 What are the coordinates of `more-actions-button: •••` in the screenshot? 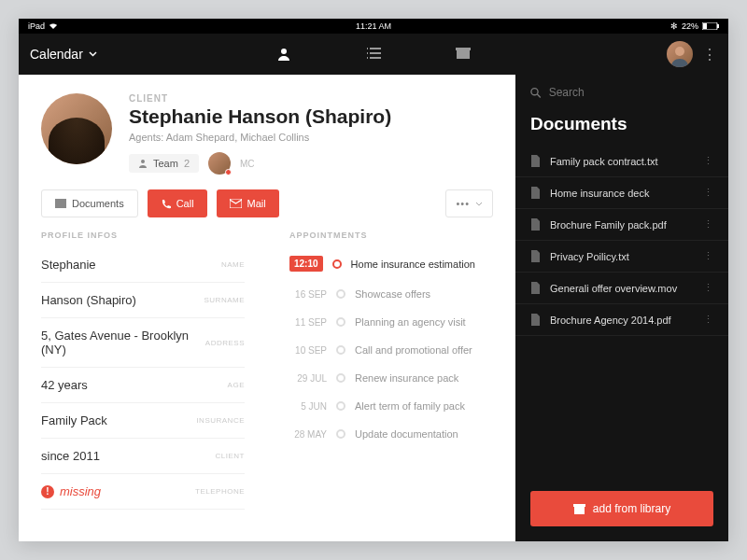 It's located at (469, 203).